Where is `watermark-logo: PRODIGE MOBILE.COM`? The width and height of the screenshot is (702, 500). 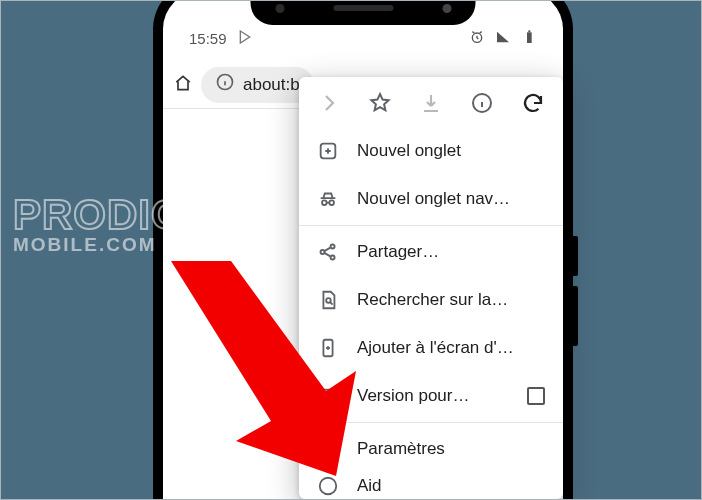
watermark-logo: PRODIGE MOBILE.COM is located at coordinates (114, 224).